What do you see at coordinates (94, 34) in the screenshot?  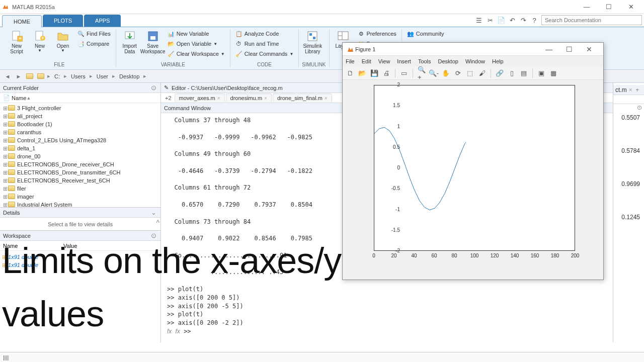 I see `find-files-button: 🔍Find Files` at bounding box center [94, 34].